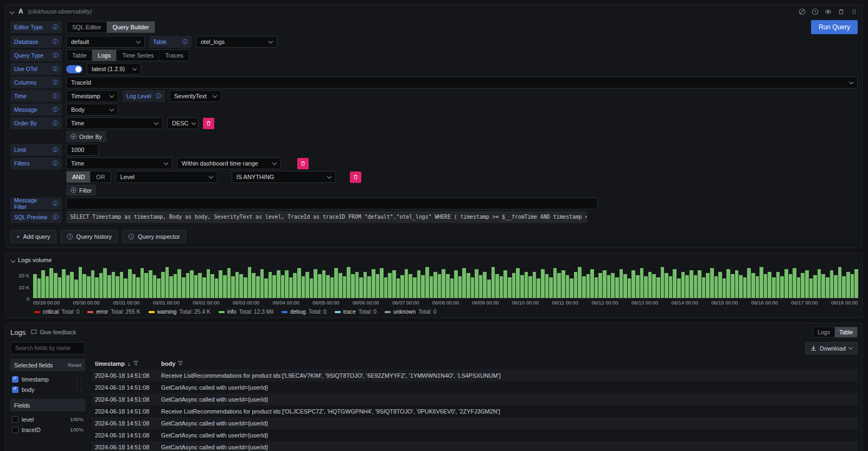 Image resolution: width=868 pixels, height=451 pixels. What do you see at coordinates (167, 177) in the screenshot?
I see `filter2-field-select: Level` at bounding box center [167, 177].